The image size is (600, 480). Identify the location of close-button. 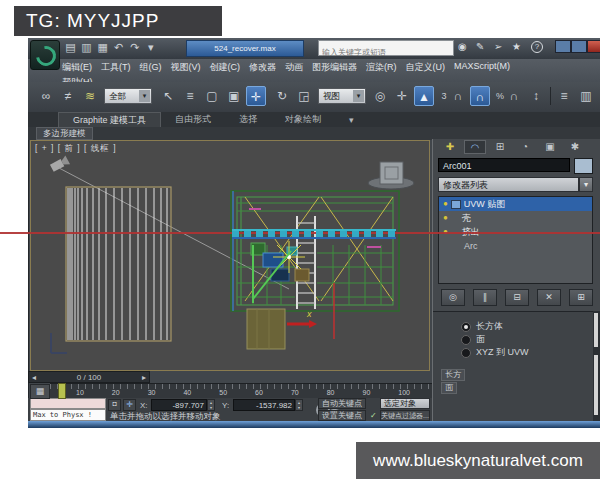
(594, 46).